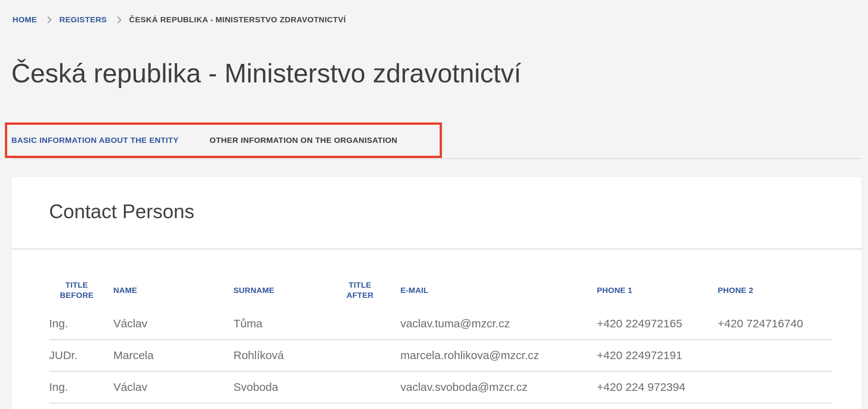 Image resolution: width=868 pixels, height=409 pixels. I want to click on cell-phone1: +420 224972165, so click(657, 324).